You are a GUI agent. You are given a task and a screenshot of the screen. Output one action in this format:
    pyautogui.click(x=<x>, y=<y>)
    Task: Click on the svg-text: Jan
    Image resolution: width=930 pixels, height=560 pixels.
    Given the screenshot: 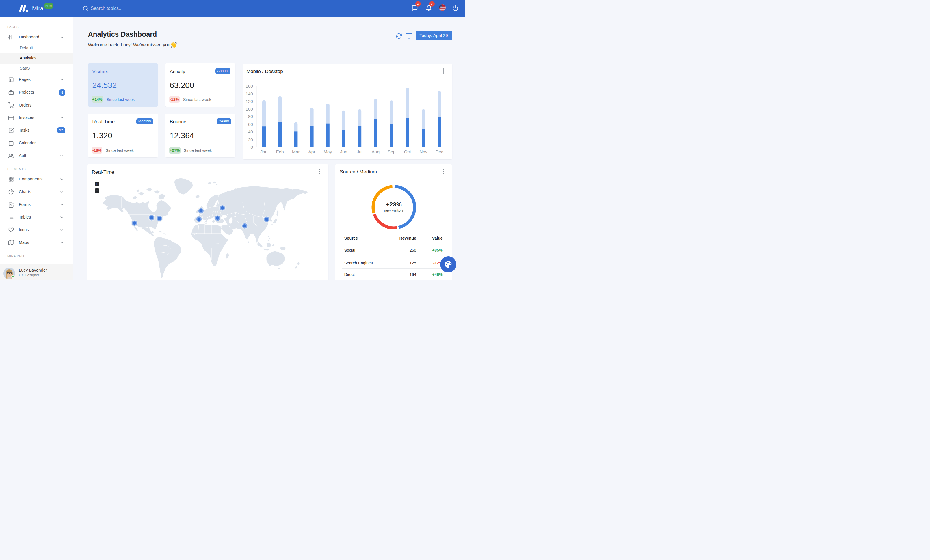 What is the action you would take?
    pyautogui.click(x=264, y=152)
    